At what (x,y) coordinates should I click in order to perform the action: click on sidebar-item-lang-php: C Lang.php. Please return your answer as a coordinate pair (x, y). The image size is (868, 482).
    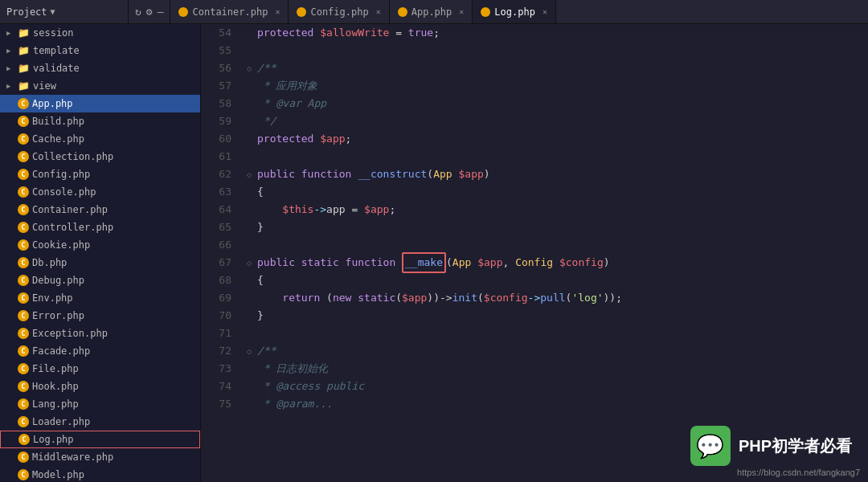
    Looking at the image, I should click on (100, 404).